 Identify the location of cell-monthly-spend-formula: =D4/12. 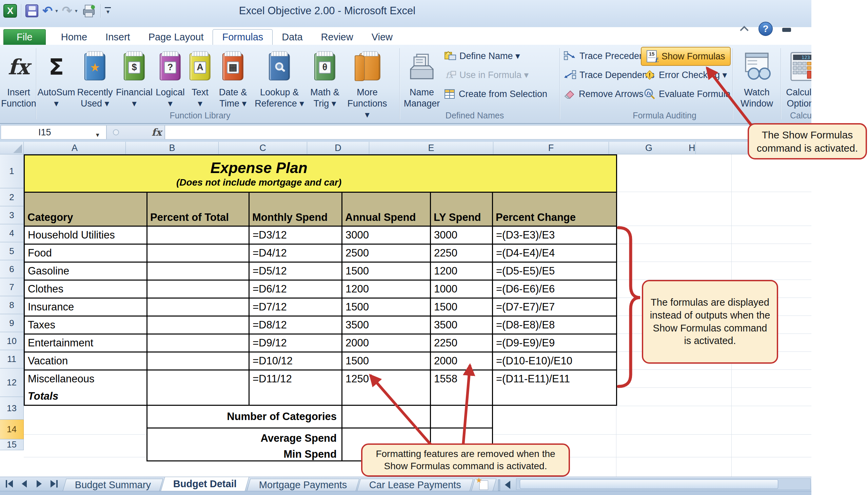
(296, 254).